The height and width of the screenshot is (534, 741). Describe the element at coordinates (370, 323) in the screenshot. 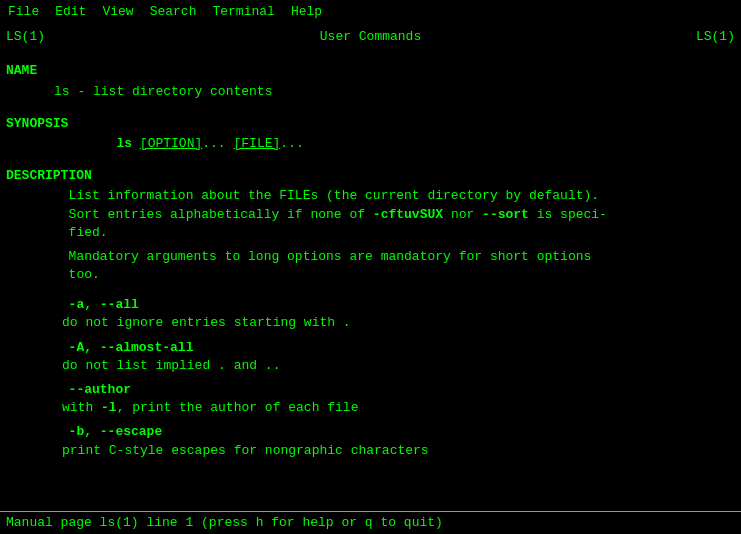

I see `option-a-desc: do not ignore entries starting with .` at that location.